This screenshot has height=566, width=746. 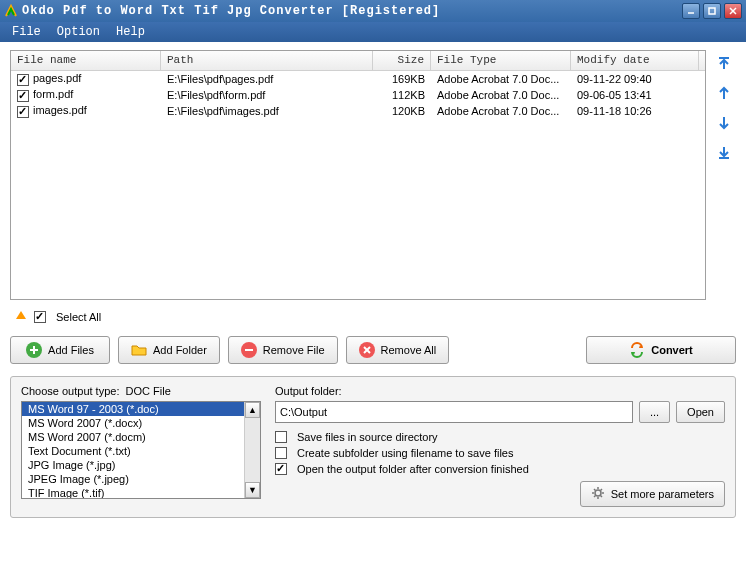 What do you see at coordinates (141, 450) in the screenshot?
I see `output-type-listbox: MS Word 97 - 2003 (*.doc)MS Word 2007 (*…` at bounding box center [141, 450].